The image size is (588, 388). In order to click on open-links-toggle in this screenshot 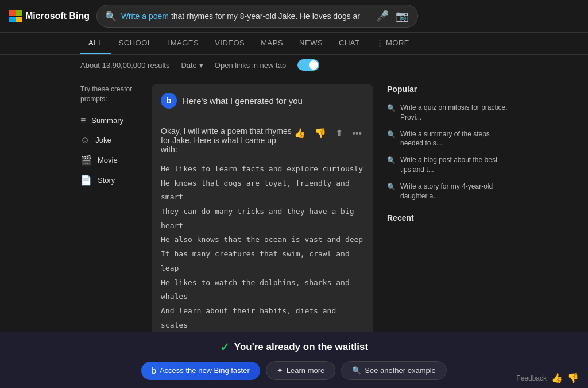, I will do `click(308, 65)`.